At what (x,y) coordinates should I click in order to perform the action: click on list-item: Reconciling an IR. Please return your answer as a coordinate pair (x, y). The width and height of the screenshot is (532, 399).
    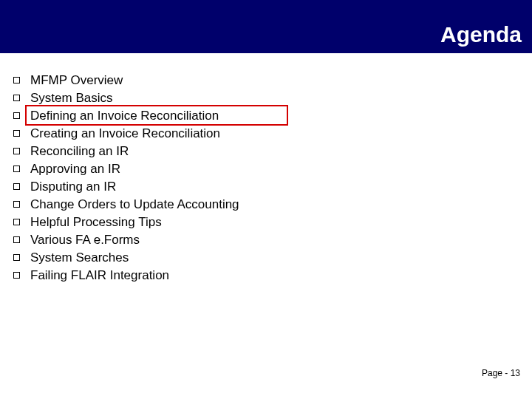
    Looking at the image, I should click on (273, 151).